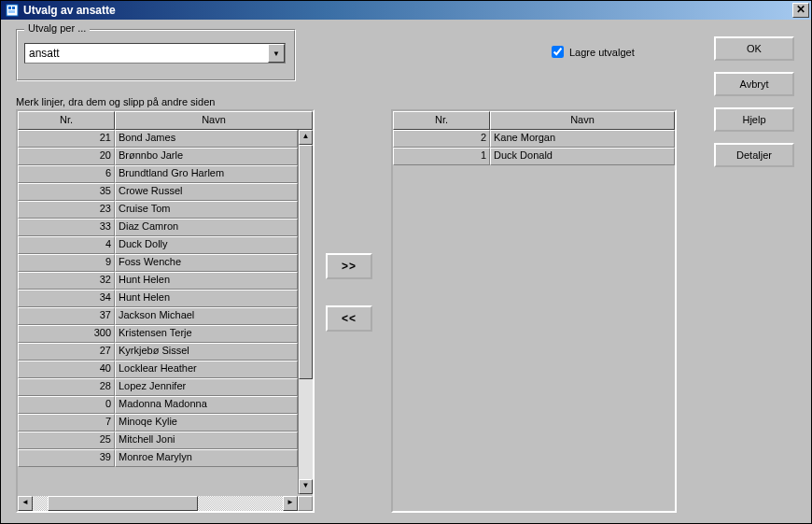  What do you see at coordinates (441, 157) in the screenshot?
I see `cell-nr: 1` at bounding box center [441, 157].